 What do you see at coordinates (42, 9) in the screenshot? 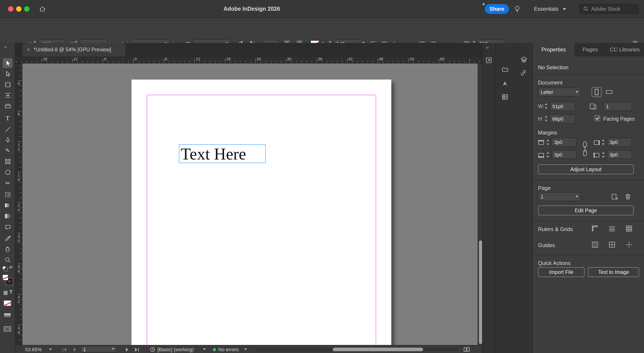
I see `home-icon` at bounding box center [42, 9].